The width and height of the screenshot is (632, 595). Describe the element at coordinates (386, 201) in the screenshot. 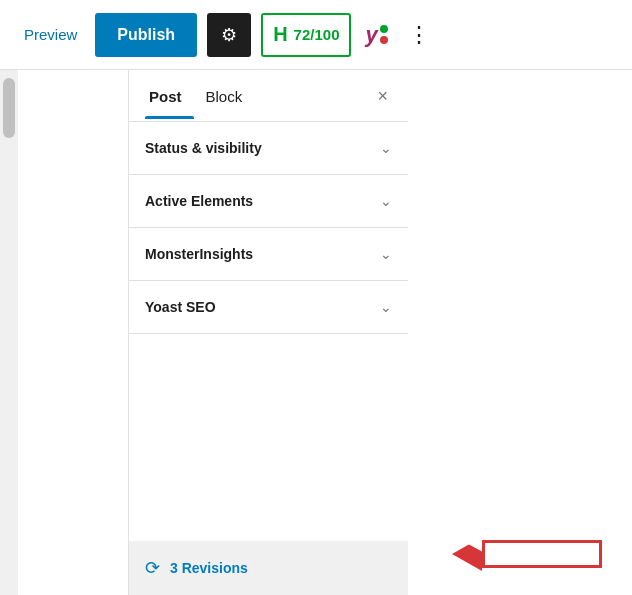

I see `chevron-down-icon-2: ⌄` at that location.